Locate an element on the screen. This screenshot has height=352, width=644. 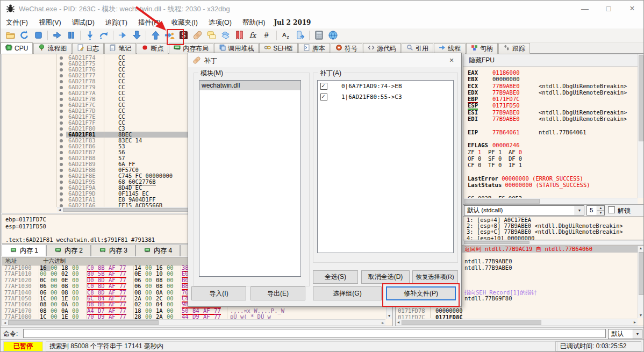
tab-callstack: 调用堆栈 is located at coordinates (237, 48).